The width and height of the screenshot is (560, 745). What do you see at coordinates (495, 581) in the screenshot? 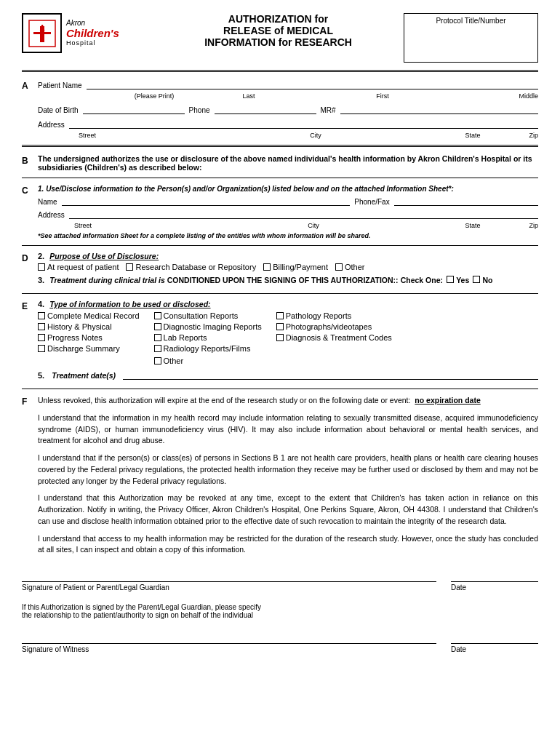
I see `date1-wrap: Date` at bounding box center [495, 581].